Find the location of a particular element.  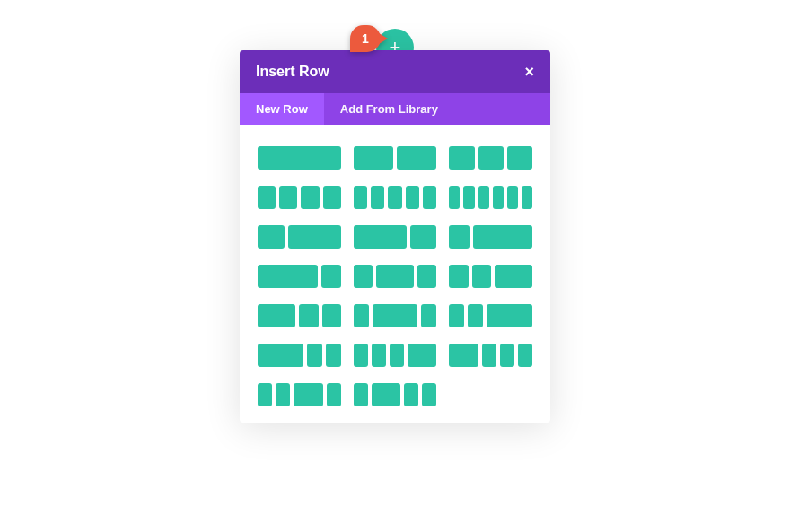

annotation-1-label: 1 is located at coordinates (365, 39).